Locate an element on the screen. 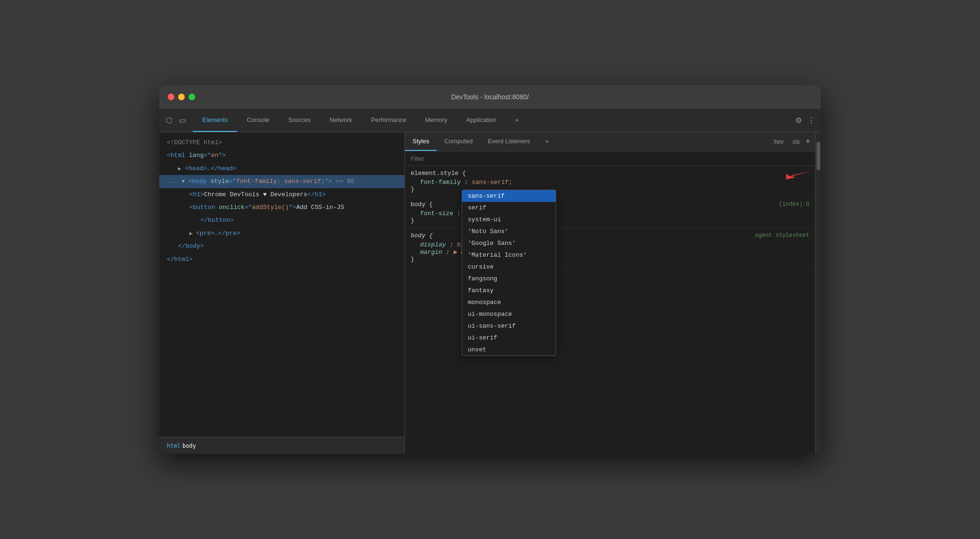 This screenshot has height=539, width=980. breadcrumb-body: body is located at coordinates (189, 446).